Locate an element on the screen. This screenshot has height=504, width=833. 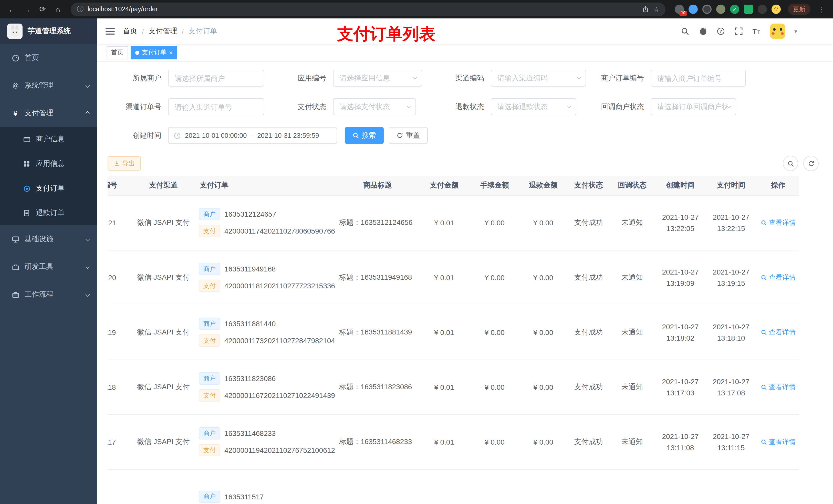
user-avatar is located at coordinates (778, 31).